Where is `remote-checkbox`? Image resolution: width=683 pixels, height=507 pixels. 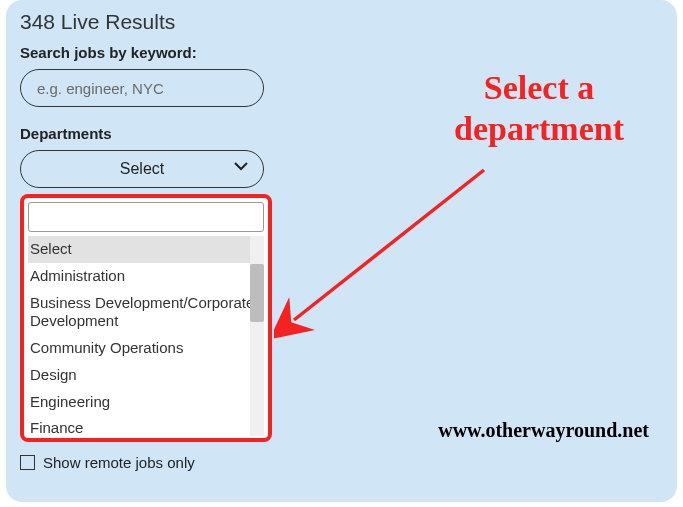 remote-checkbox is located at coordinates (28, 462).